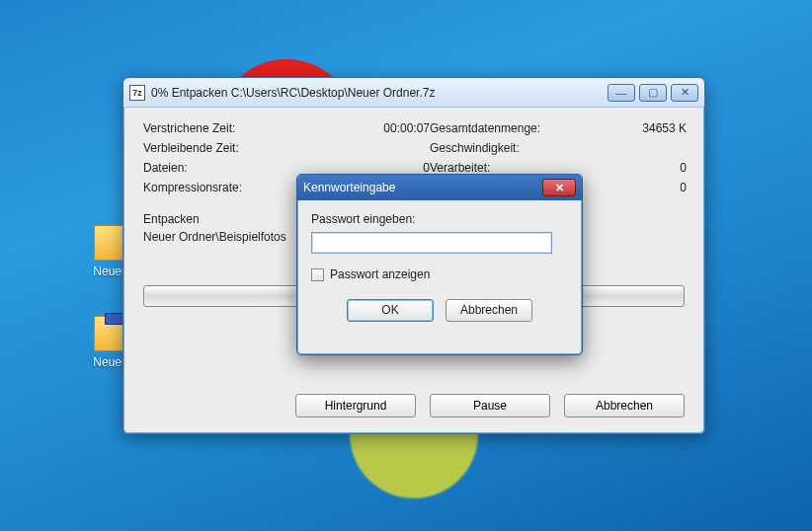 The image size is (812, 531). What do you see at coordinates (559, 188) in the screenshot?
I see `dialog-close-button: ✕` at bounding box center [559, 188].